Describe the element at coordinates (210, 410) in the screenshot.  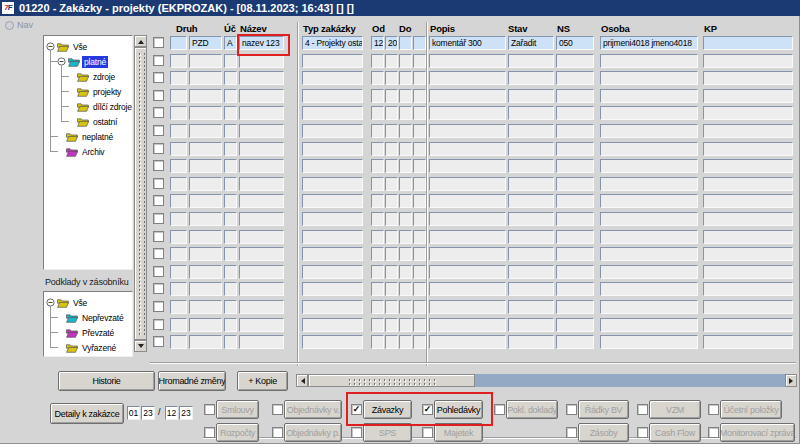
I see `smlouvy-checkbox` at that location.